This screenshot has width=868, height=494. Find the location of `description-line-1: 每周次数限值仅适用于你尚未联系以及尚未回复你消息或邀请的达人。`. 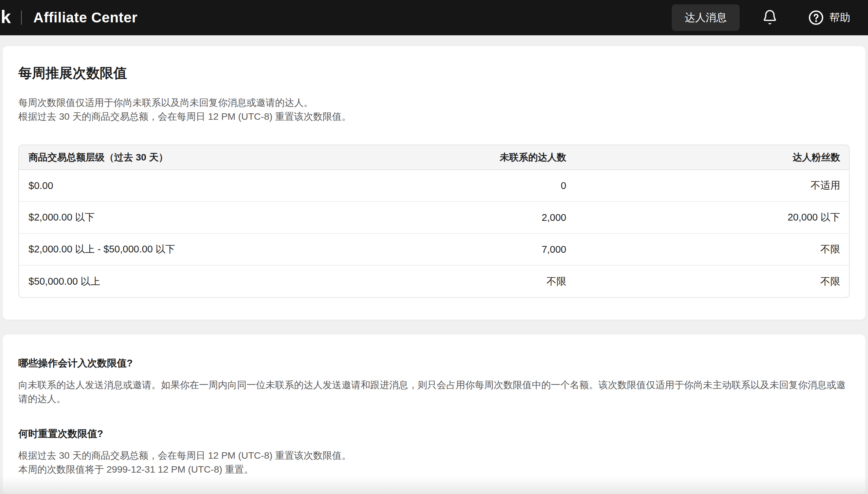

description-line-1: 每周次数限值仅适用于你尚未联系以及尚未回复你消息或邀请的达人。 is located at coordinates (166, 102).